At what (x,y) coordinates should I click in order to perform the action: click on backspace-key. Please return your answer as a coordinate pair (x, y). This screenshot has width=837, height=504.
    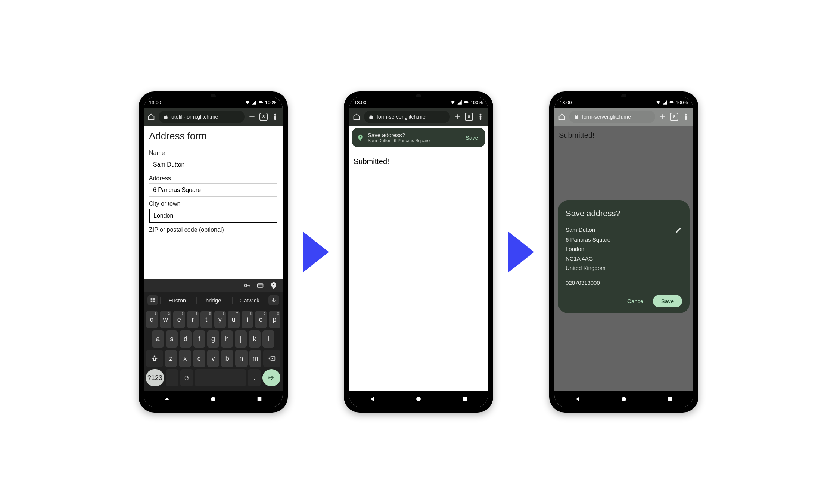
    Looking at the image, I should click on (272, 358).